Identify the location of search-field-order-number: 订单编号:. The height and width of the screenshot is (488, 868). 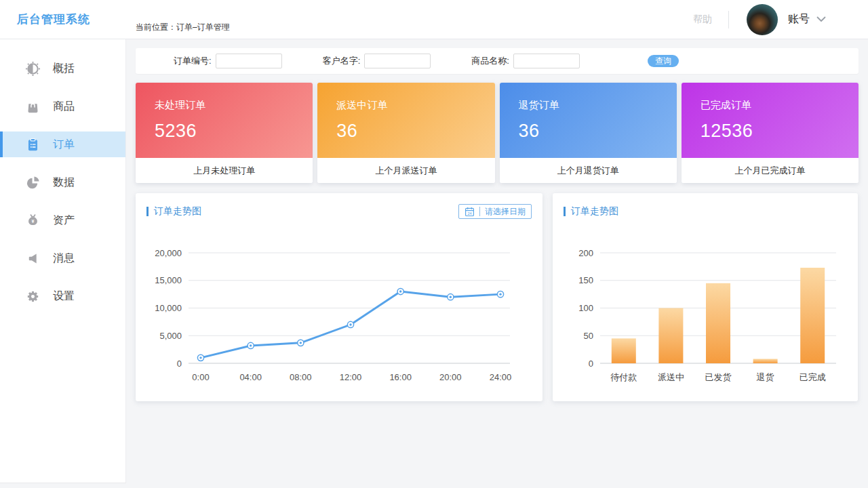
(228, 61).